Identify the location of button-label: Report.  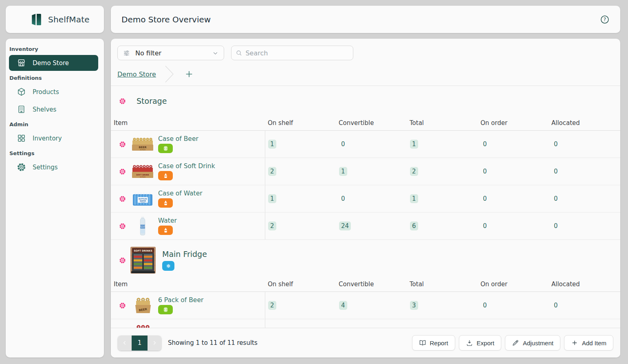
(439, 343).